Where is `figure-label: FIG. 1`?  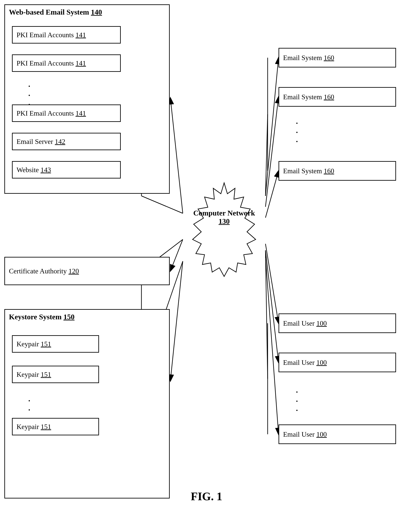
figure-label: FIG. 1 is located at coordinates (206, 496).